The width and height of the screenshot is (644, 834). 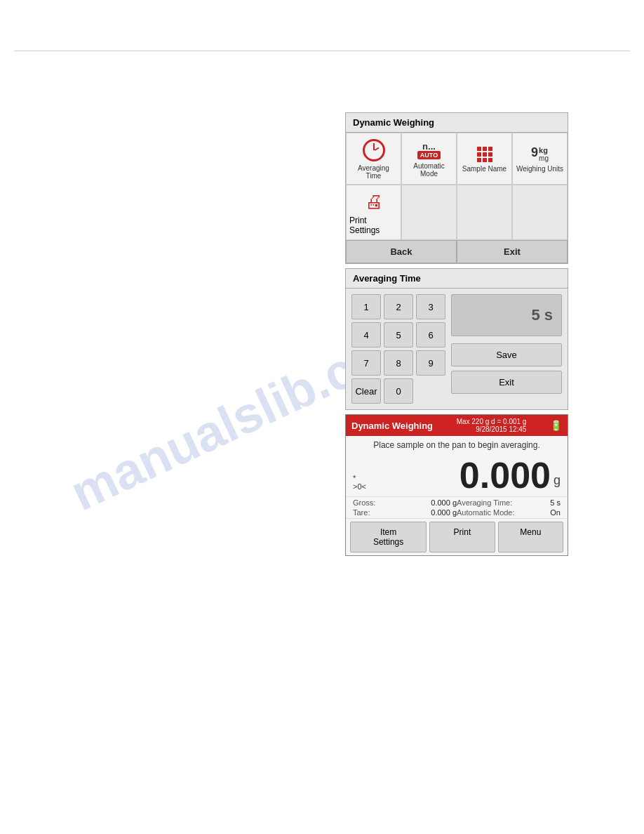 I want to click on print-icon: 🖨, so click(x=374, y=202).